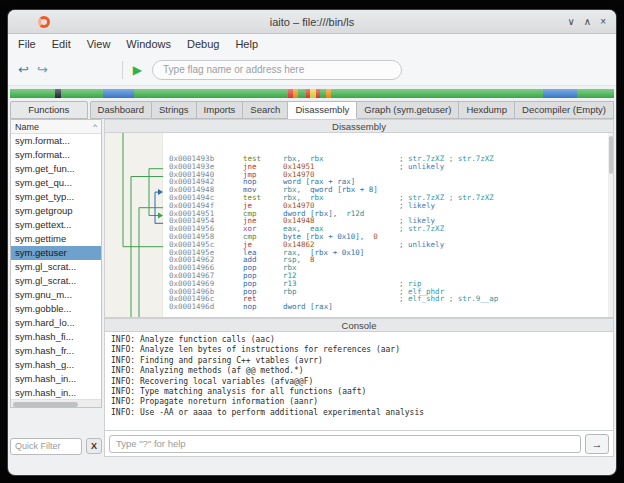 The width and height of the screenshot is (624, 483). I want to click on tab-bar: DashboardStringsImportsSearchDisassembly…, so click(352, 110).